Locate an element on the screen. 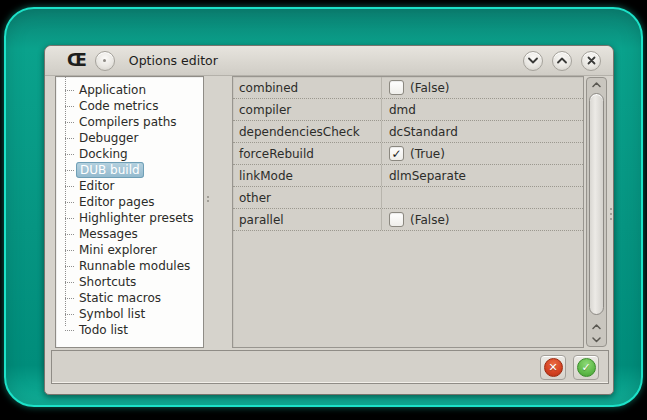  coedit-logo-icon: Œ is located at coordinates (77, 60).